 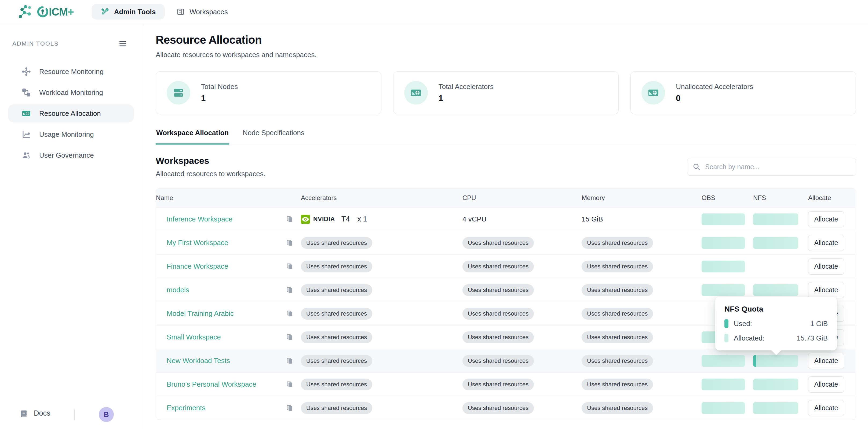 I want to click on sidebar-item-label: Usage Monitoring, so click(x=67, y=135).